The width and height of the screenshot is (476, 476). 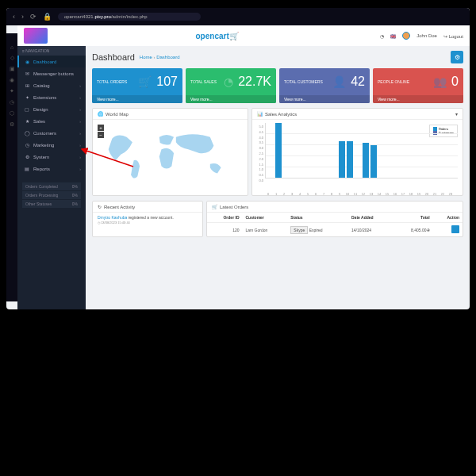 What do you see at coordinates (12, 80) in the screenshot?
I see `tool-icon: ◉` at bounding box center [12, 80].